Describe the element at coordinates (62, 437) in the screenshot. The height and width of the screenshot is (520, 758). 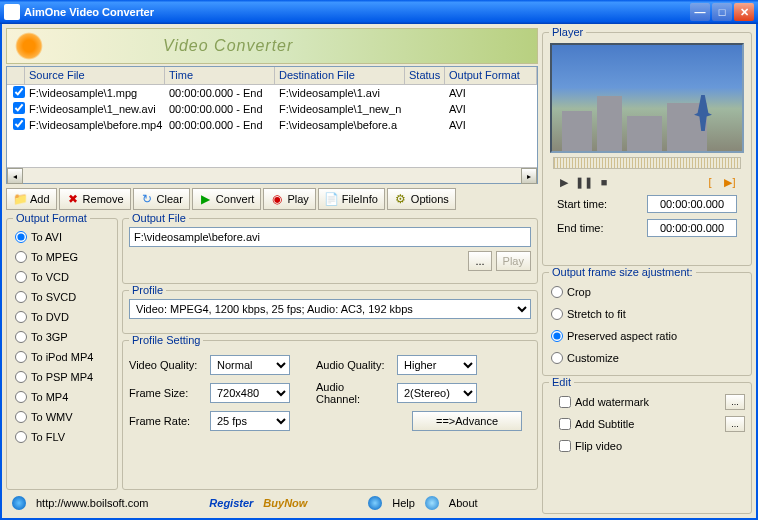
I see `format-option: To FLV` at that location.